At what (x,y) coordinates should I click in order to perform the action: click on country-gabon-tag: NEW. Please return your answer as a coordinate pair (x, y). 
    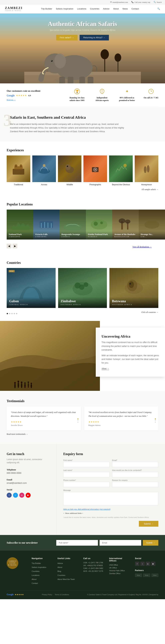
    Looking at the image, I should click on (12, 271).